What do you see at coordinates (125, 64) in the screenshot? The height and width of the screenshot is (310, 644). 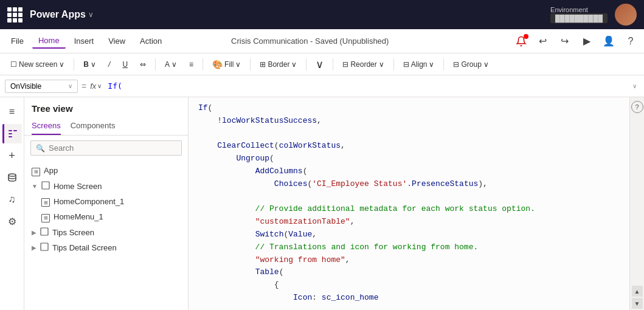 I see `underline-icon: U` at bounding box center [125, 64].